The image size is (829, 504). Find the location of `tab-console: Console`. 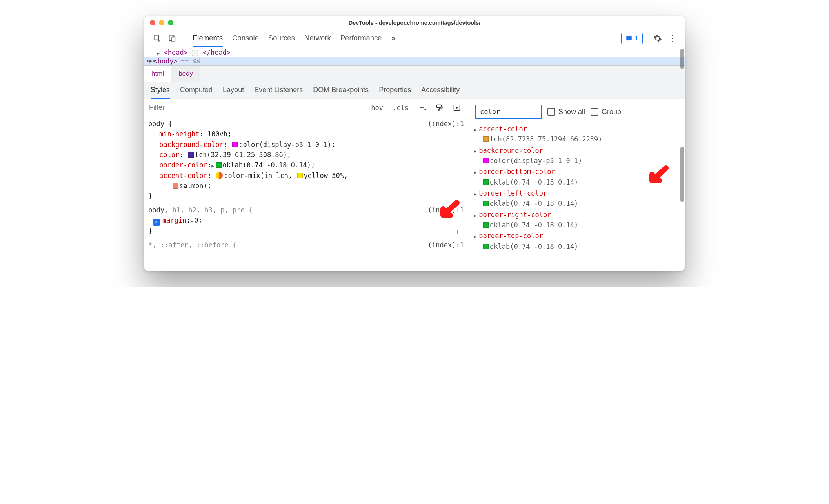

tab-console: Console is located at coordinates (245, 38).